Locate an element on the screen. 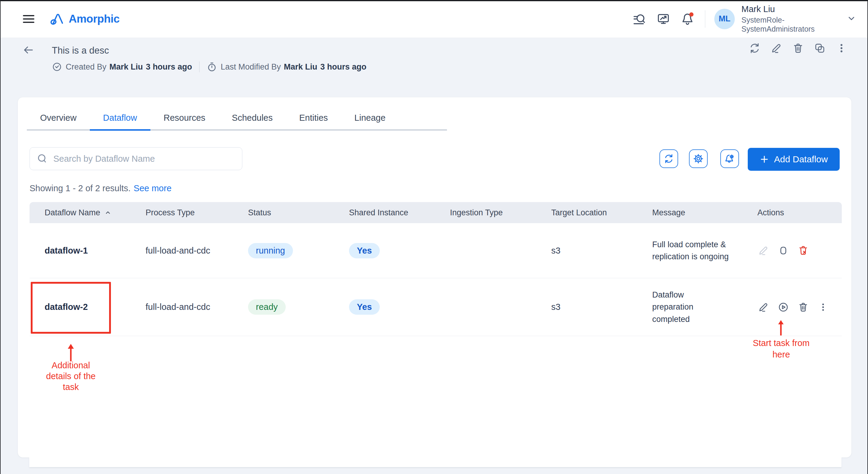  table-row: dataflow-2 full-load-and-cdc ready Yes s… is located at coordinates (436, 307).